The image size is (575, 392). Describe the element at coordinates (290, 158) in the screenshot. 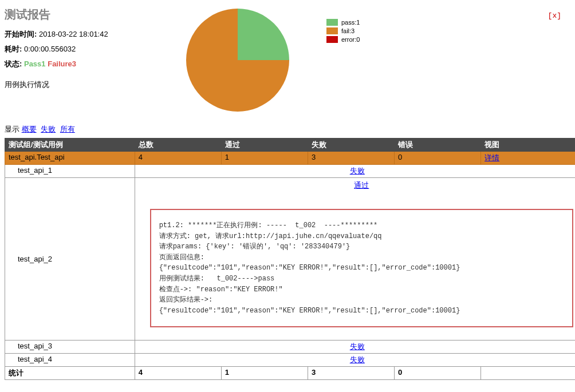

I see `group-row: test_api.Test_api4130详情` at that location.